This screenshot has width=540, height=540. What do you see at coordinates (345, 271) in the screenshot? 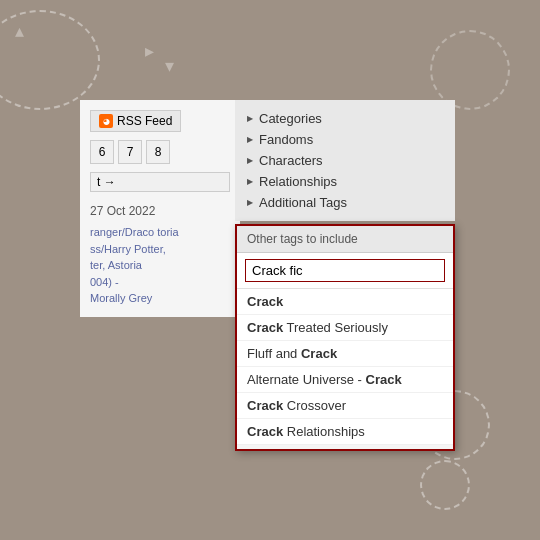
I see `search-input-wrapper` at bounding box center [345, 271].